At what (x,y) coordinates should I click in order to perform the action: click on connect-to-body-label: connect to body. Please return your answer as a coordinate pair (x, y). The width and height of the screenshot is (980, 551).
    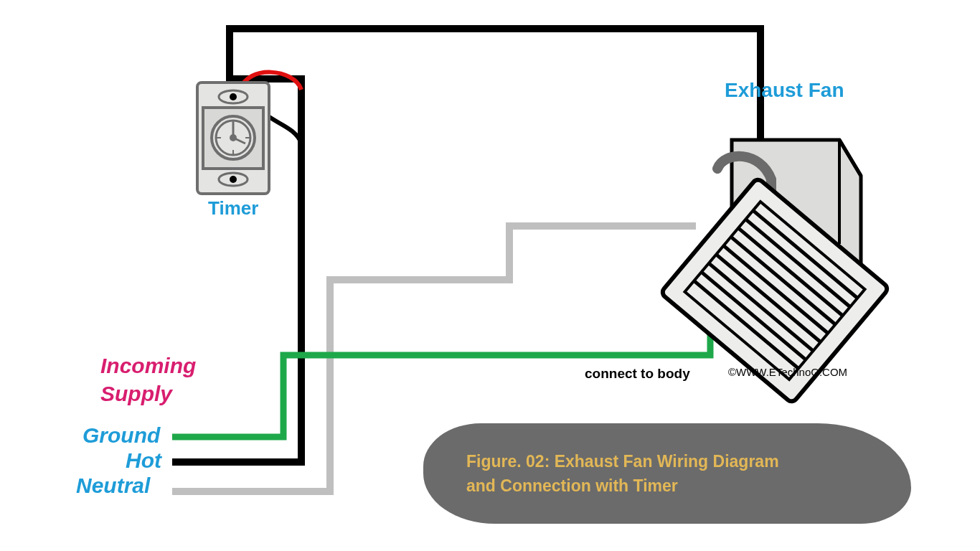
    Looking at the image, I should click on (637, 374).